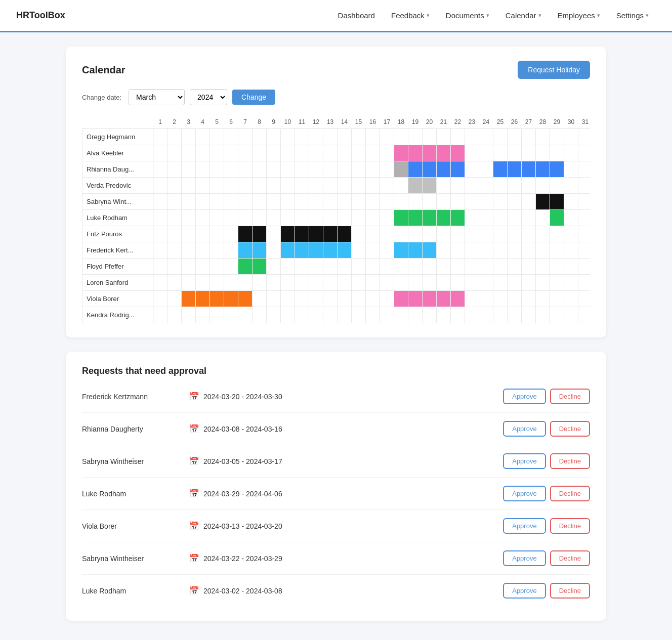 The height and width of the screenshot is (640, 672). What do you see at coordinates (343, 397) in the screenshot?
I see `approval-dates: 📅 2024-03-20 - 2024-03-30` at bounding box center [343, 397].